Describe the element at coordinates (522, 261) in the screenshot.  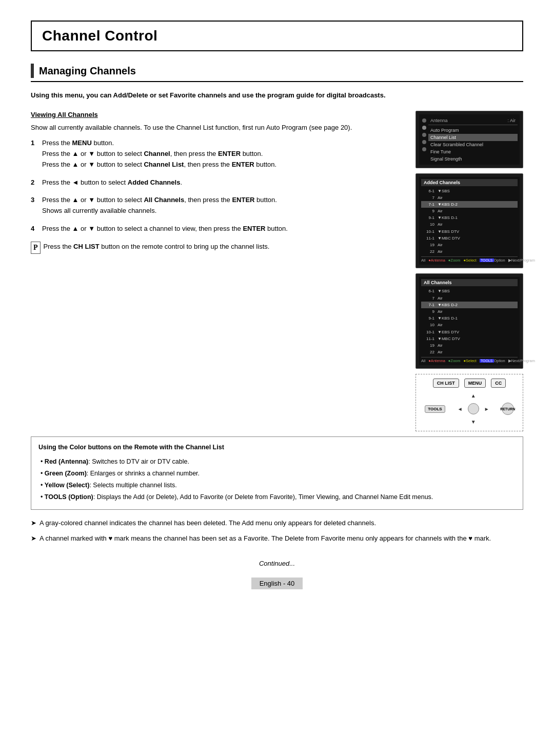
I see `next-btn: ▶Next/Program` at that location.